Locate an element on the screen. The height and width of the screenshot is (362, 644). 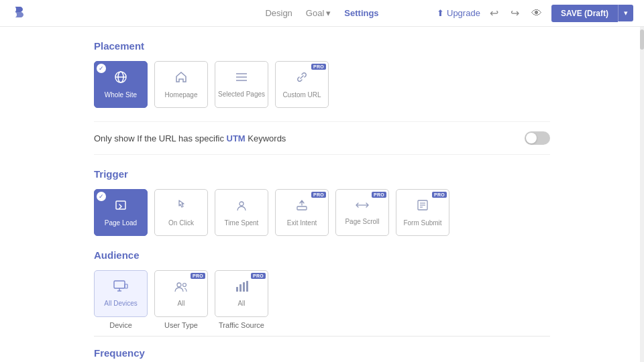
pro-badge-traffic: PRO is located at coordinates (258, 276).